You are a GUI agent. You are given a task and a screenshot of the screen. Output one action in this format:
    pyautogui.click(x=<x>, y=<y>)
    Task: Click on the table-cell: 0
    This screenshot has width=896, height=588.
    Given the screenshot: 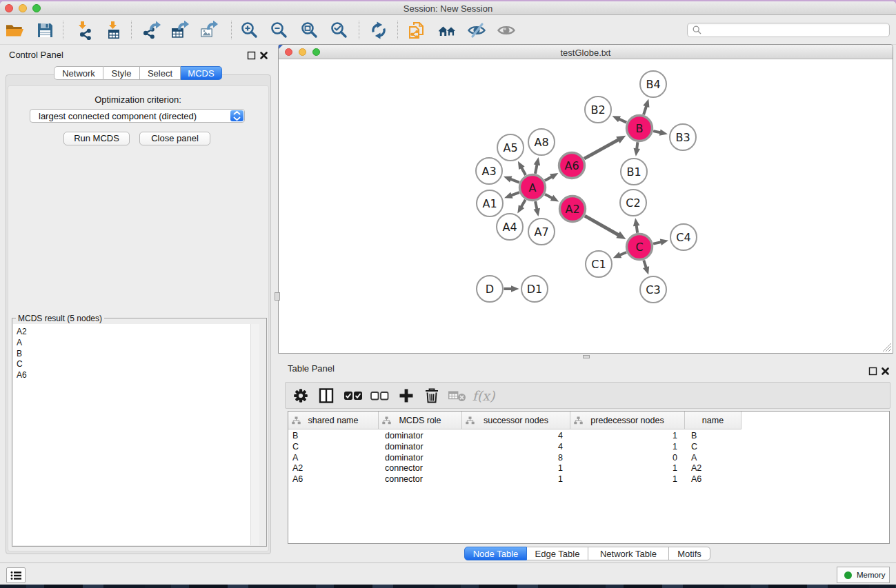 What is the action you would take?
    pyautogui.click(x=624, y=458)
    